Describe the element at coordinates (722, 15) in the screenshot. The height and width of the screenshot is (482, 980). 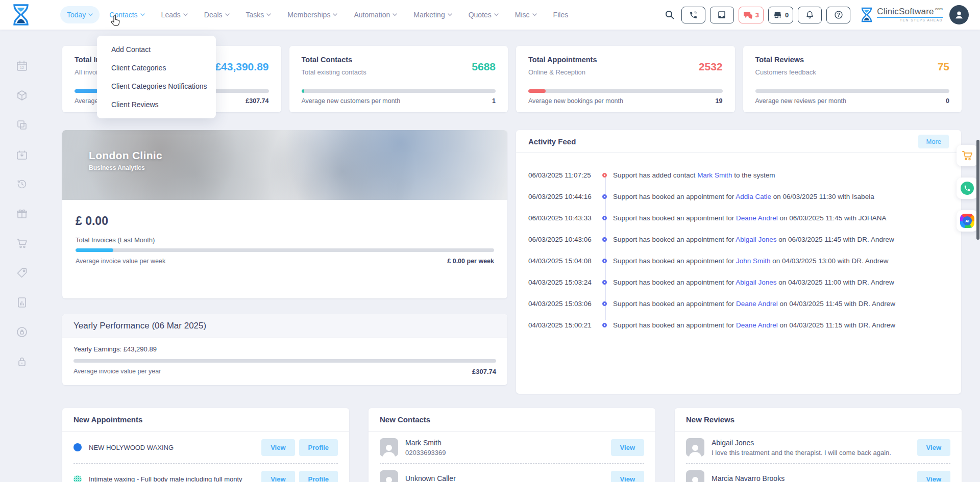
I see `inbox-button` at that location.